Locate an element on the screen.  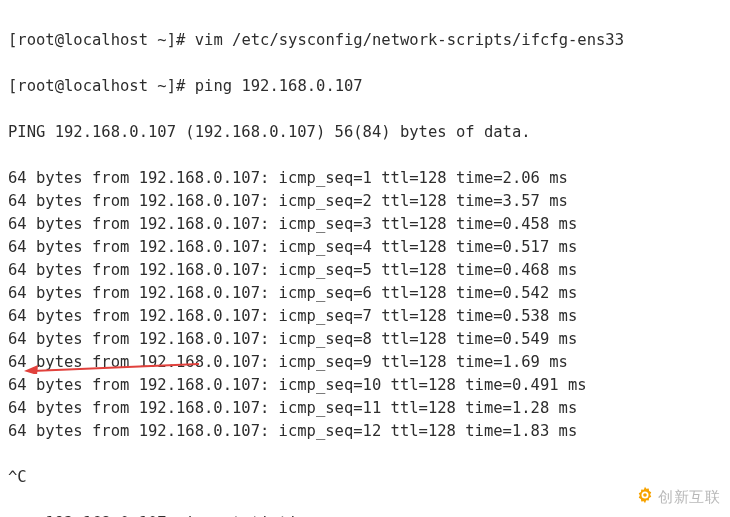
ping-reply-line: 64 bytes from 192.168.0.107: icmp_seq=1 … is located at coordinates (365, 178).